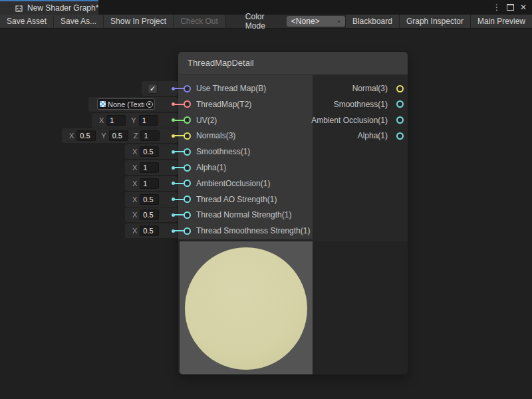  Describe the element at coordinates (102, 104) in the screenshot. I see `texture-thumbnail-icon` at that location.